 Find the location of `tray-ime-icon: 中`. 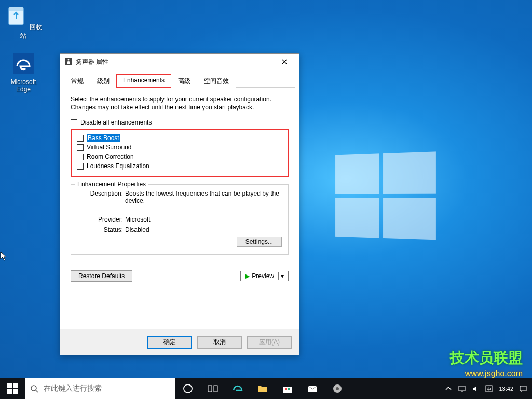

tray-ime-icon: 中 is located at coordinates (489, 389).